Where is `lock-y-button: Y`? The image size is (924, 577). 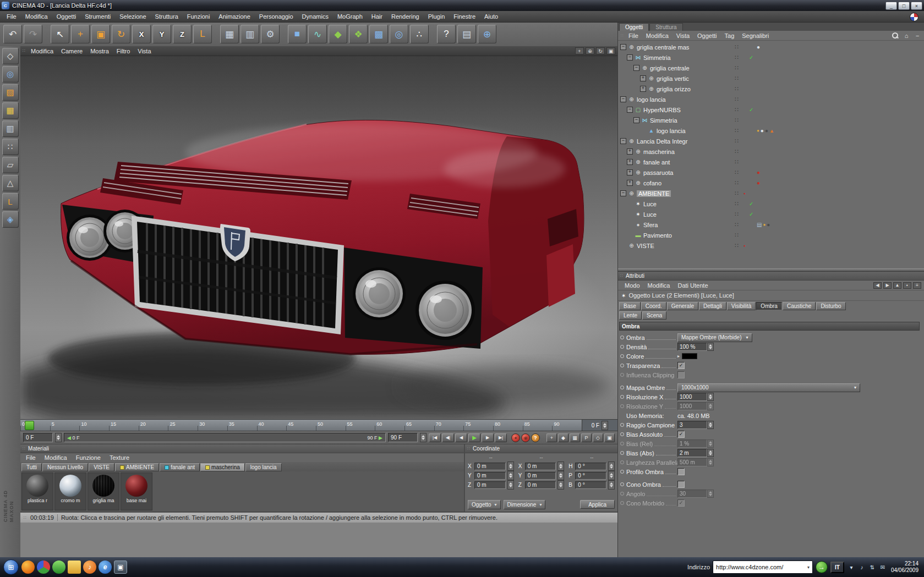 lock-y-button: Y is located at coordinates (162, 34).